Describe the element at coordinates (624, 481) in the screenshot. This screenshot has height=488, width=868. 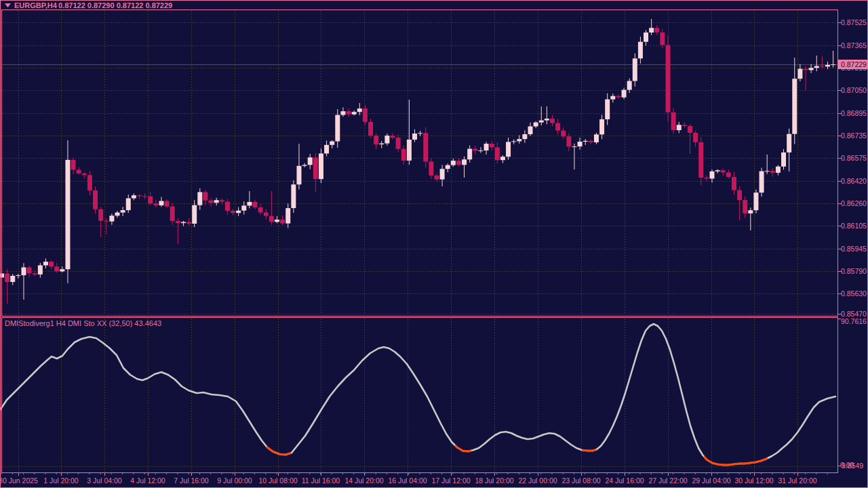
I see `time-axis-label: 24 Jul 16:00` at that location.